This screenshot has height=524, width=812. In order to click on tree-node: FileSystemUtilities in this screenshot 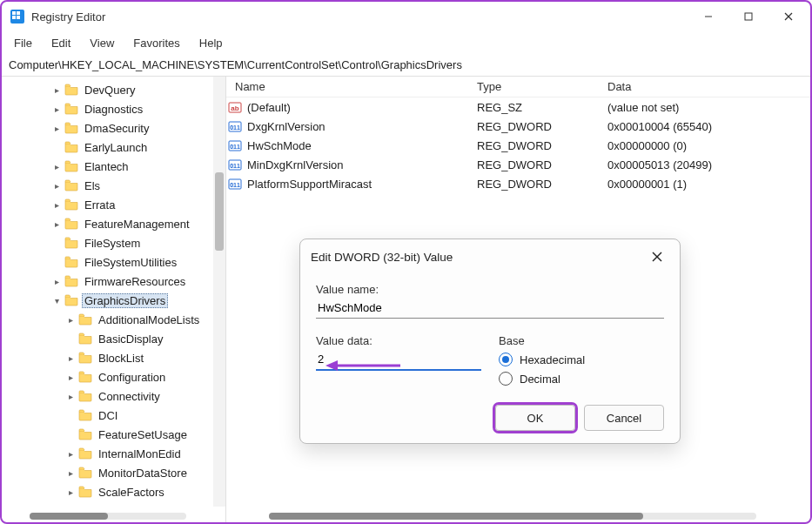, I will do `click(113, 262)`.